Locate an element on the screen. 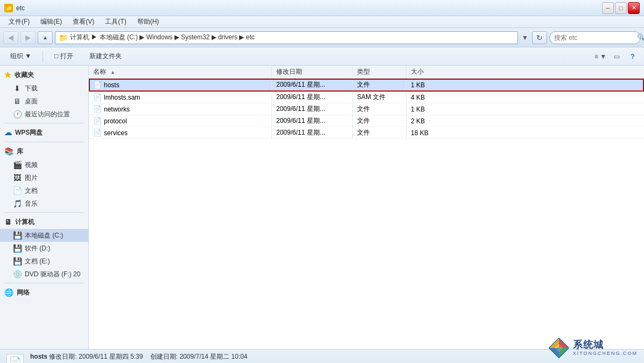 Image resolution: width=644 pixels, height=363 pixels. address-dropdown-button: ▼ is located at coordinates (525, 38).